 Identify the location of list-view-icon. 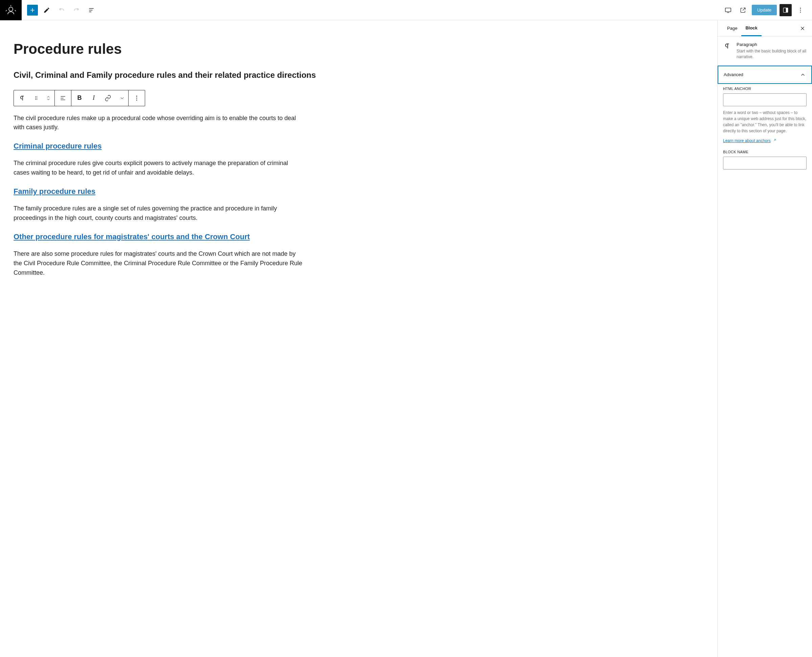
(91, 10).